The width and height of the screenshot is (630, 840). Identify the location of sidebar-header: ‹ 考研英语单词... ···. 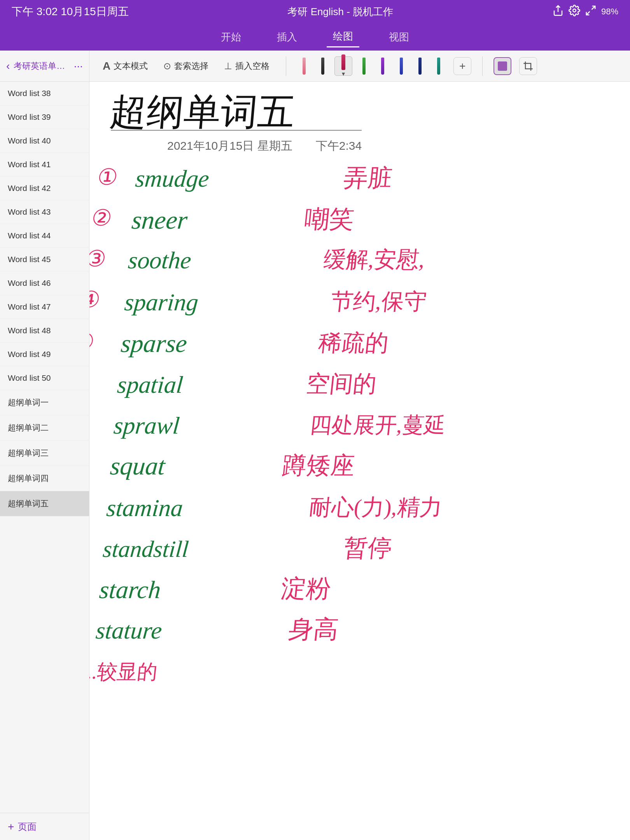
(44, 66).